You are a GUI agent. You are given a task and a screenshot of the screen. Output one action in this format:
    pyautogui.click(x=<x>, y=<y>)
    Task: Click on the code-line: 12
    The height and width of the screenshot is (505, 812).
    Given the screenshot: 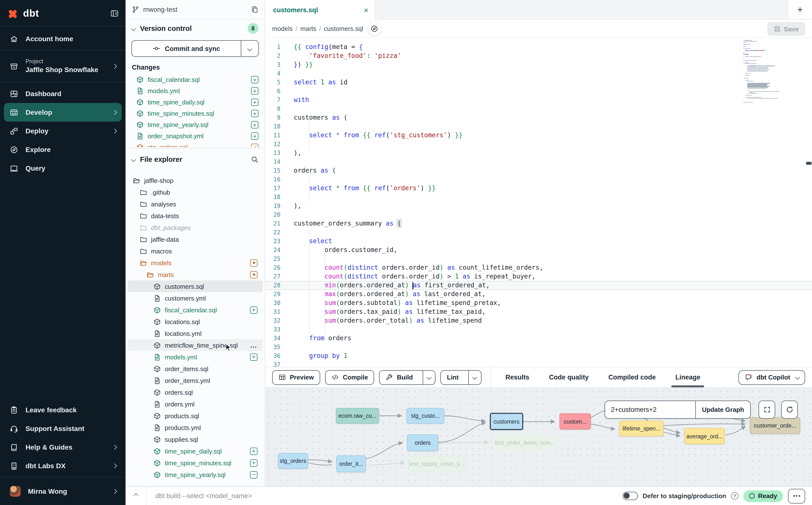 What is the action you would take?
    pyautogui.click(x=538, y=144)
    